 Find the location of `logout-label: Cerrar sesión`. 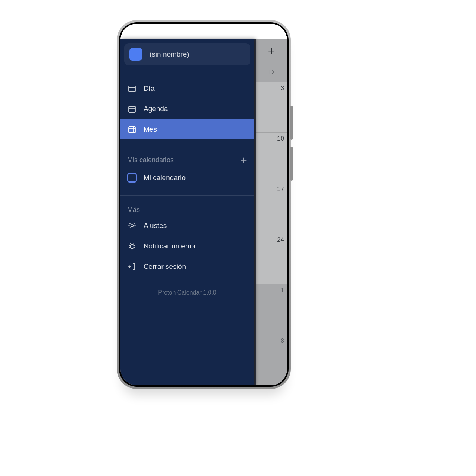

logout-label: Cerrar sesión is located at coordinates (165, 267).